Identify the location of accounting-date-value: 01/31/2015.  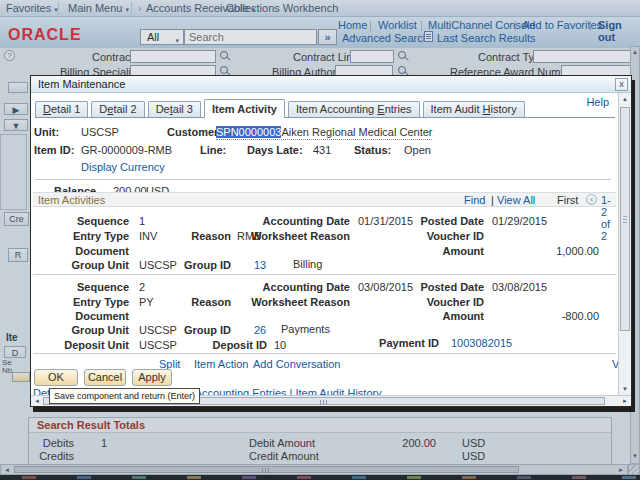
(386, 221).